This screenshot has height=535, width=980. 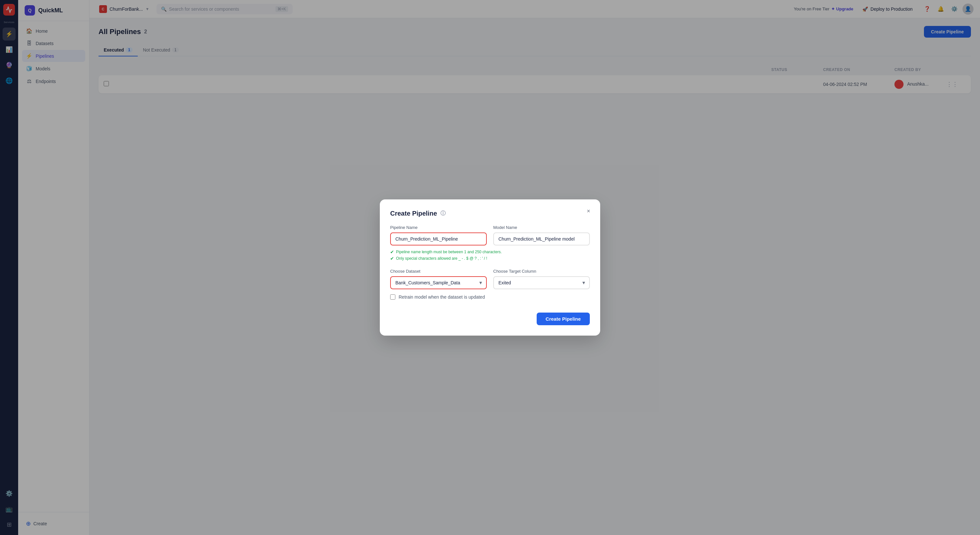 What do you see at coordinates (392, 252) in the screenshot?
I see `check-icon-1: ✔` at bounding box center [392, 252].